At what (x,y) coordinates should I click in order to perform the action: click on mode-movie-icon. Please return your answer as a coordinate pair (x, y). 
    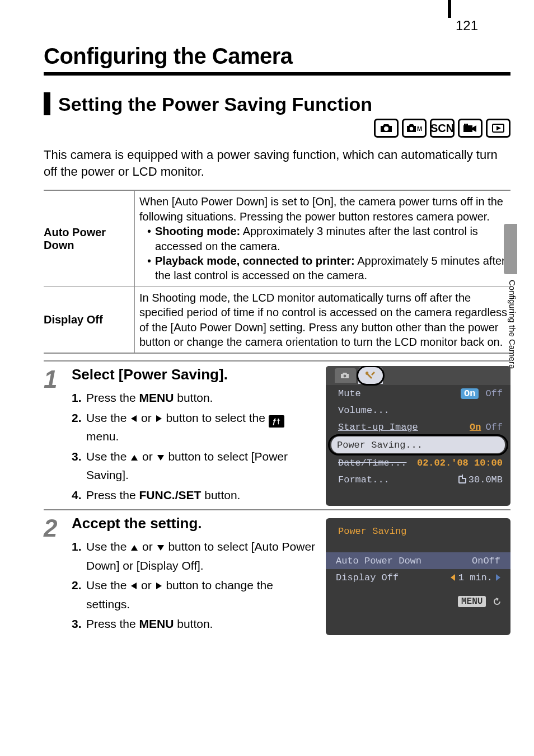
    Looking at the image, I should click on (470, 128).